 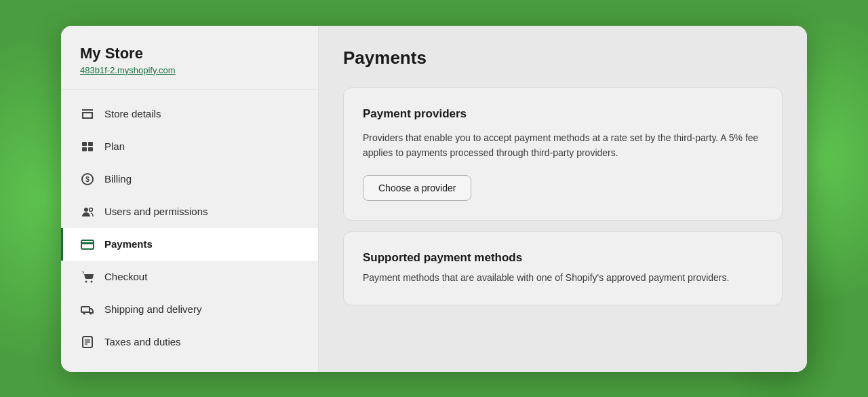 I want to click on sidebar-item-plan: Plan, so click(x=190, y=147).